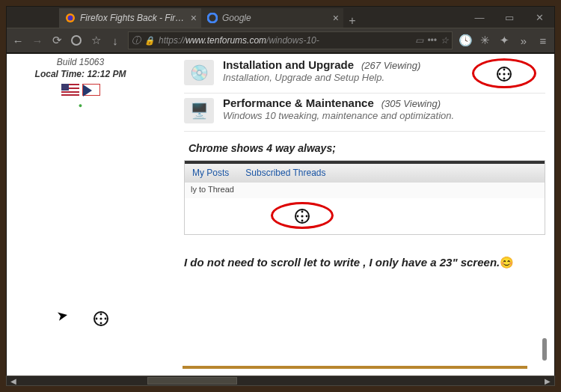 The image size is (561, 392). Describe the element at coordinates (507, 262) in the screenshot. I see `smile-emoji-icon: 😊` at that location.